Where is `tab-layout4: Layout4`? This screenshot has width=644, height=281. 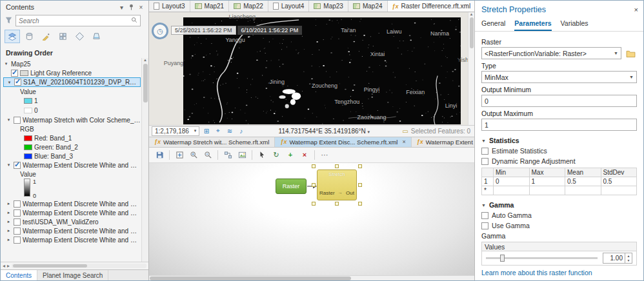
tab-layout4: Layout4 is located at coordinates (289, 6).